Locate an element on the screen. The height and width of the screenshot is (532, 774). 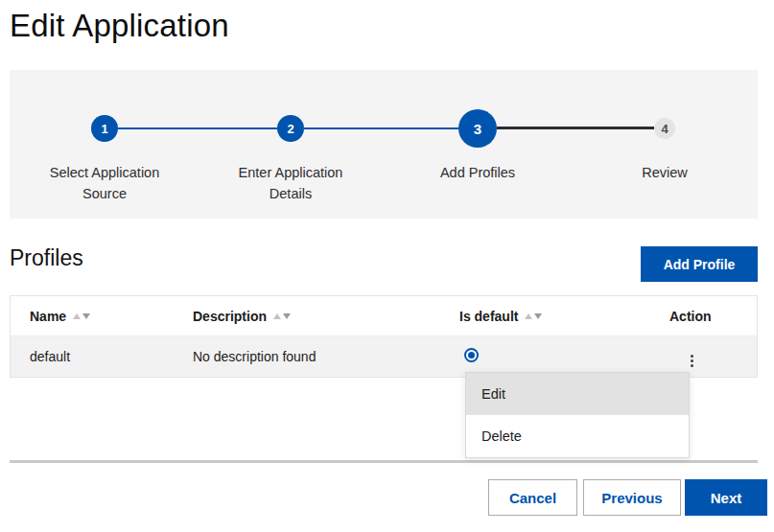
page-title: Edit Application is located at coordinates (119, 26).